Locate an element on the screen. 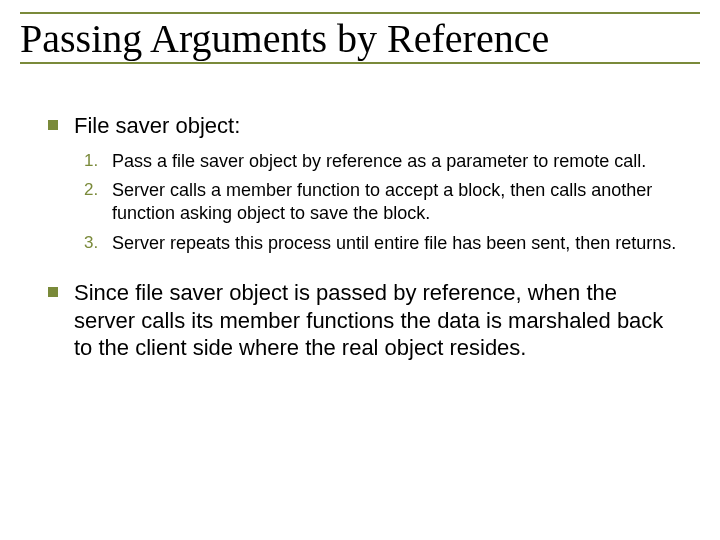 The height and width of the screenshot is (540, 720). bullet-text: File saver object: is located at coordinates (157, 126).